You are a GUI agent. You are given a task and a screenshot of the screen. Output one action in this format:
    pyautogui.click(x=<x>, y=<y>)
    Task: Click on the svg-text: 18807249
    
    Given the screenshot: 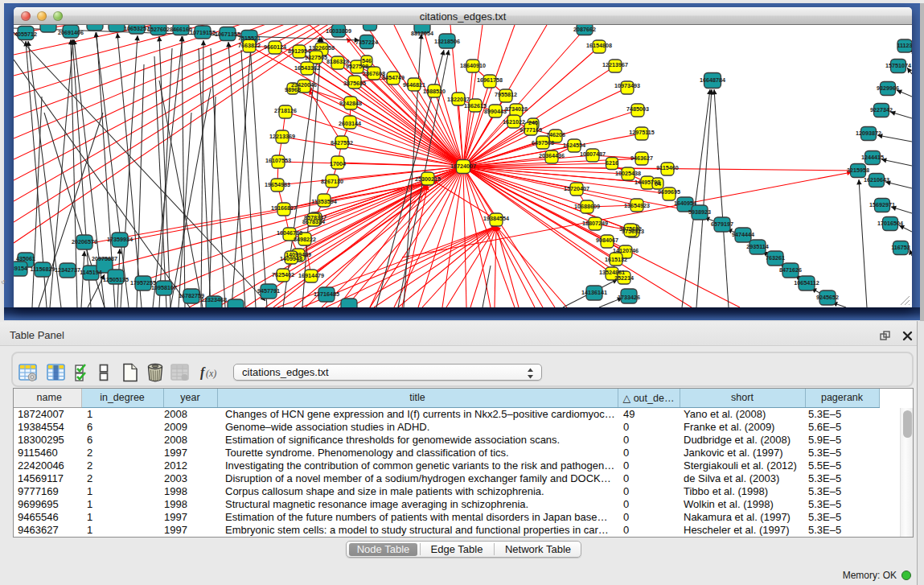 What is the action you would take?
    pyautogui.click(x=595, y=224)
    